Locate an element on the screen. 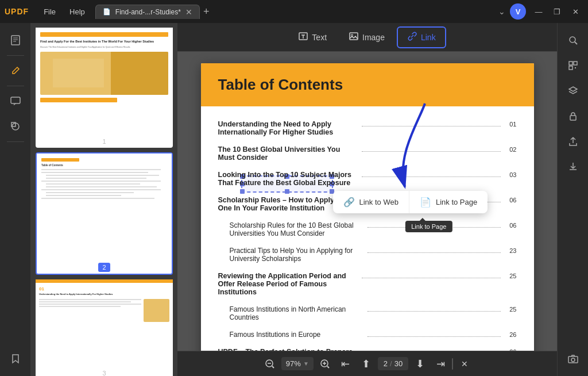 The image size is (588, 376). menu-file: File is located at coordinates (49, 11).